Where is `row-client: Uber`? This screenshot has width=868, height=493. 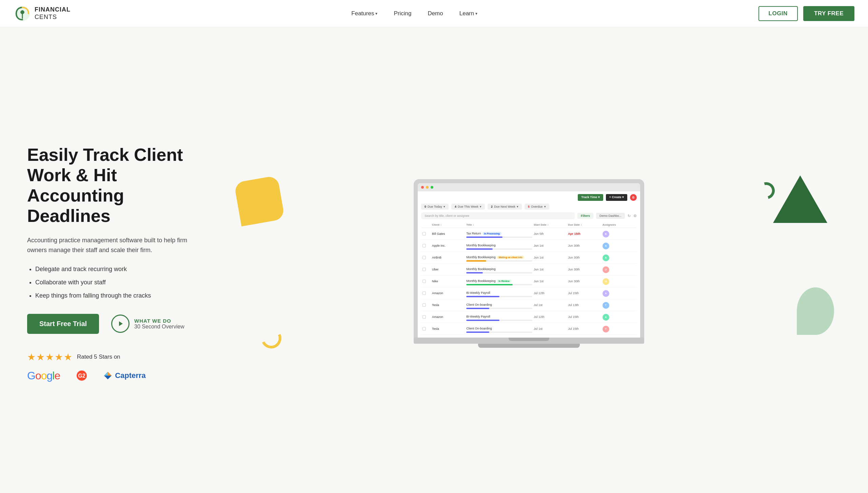
row-client: Uber is located at coordinates (448, 269).